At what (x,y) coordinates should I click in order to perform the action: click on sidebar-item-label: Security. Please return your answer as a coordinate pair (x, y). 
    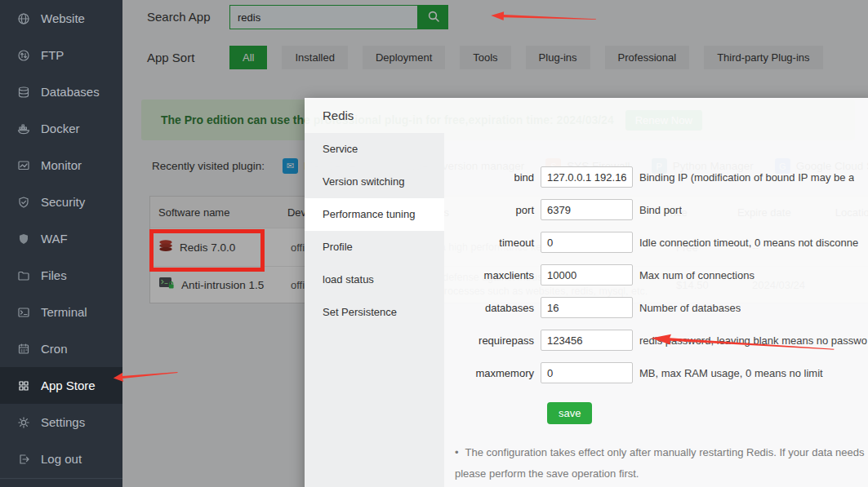
    Looking at the image, I should click on (63, 202).